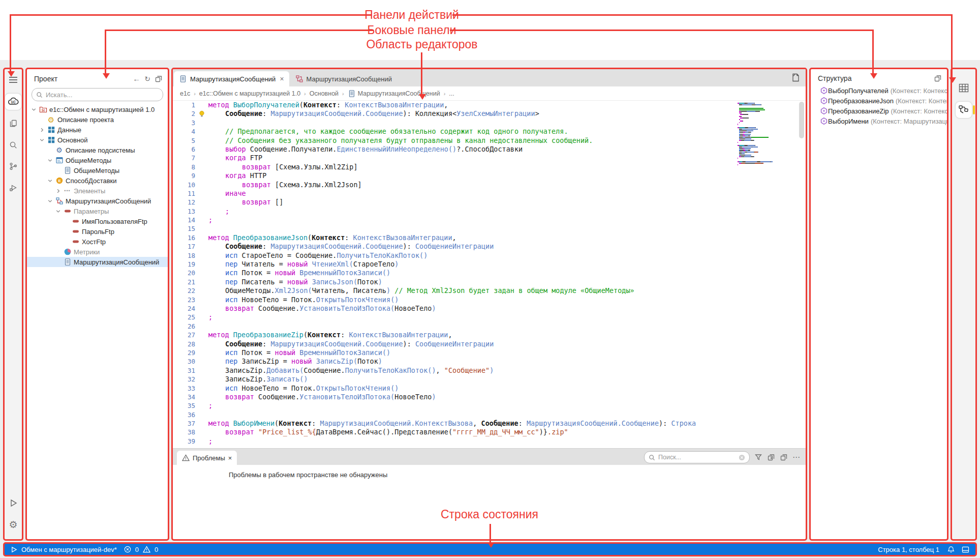 The height and width of the screenshot is (558, 980). Describe the element at coordinates (98, 150) in the screenshot. I see `tree-item: ⚙Описание подсистемы` at that location.